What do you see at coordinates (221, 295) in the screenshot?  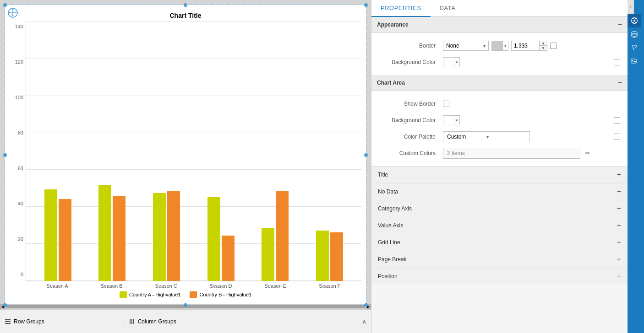 I see `legend-item-b: Country B - Highvalue1` at bounding box center [221, 295].